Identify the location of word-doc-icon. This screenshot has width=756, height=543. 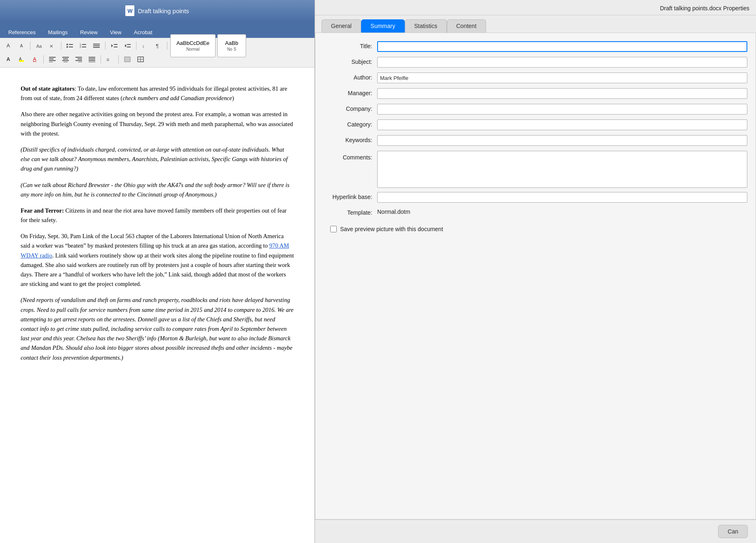
(130, 11).